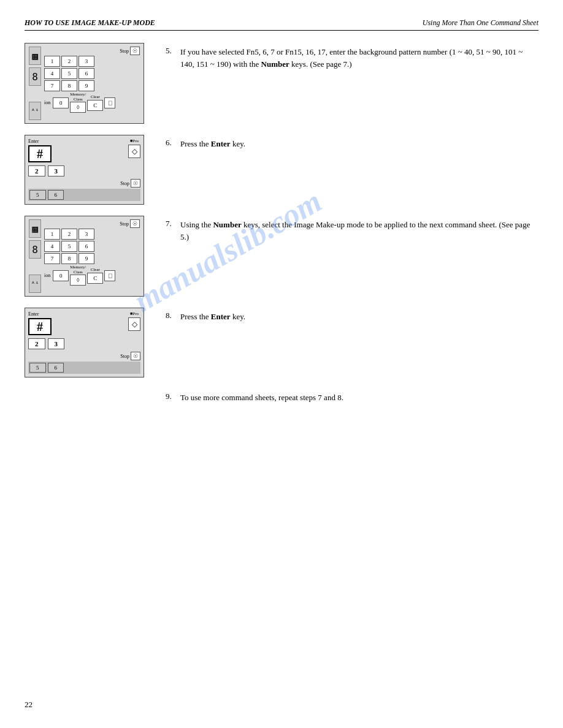 Image resolution: width=563 pixels, height=728 pixels. What do you see at coordinates (90, 23) in the screenshot?
I see `header-left: HOW TO USE IMAGE MAKE-UP MODE` at bounding box center [90, 23].